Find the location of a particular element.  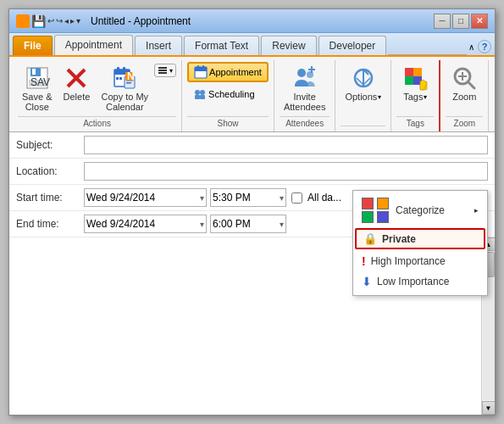

high-importance-item: ! High Importance is located at coordinates (420, 261).